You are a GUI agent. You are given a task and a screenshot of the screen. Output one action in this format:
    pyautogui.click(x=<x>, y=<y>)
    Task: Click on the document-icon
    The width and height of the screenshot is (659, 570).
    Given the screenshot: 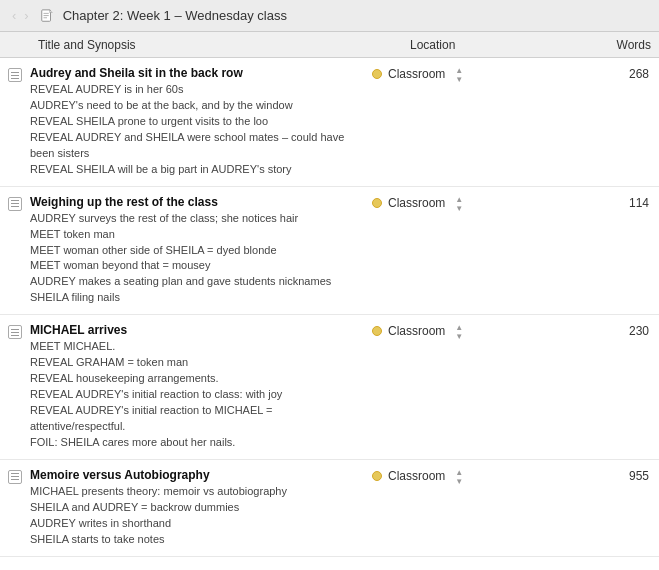 What is the action you would take?
    pyautogui.click(x=47, y=16)
    